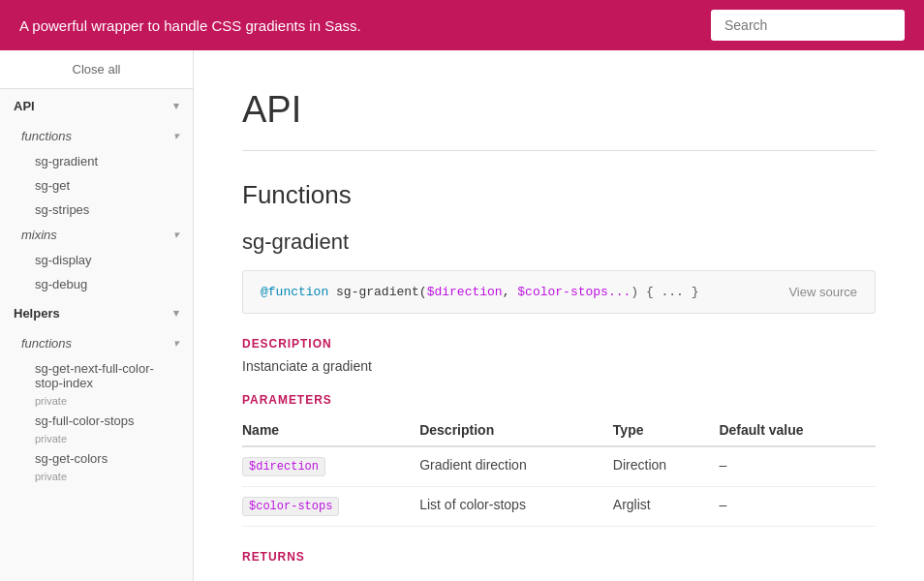  What do you see at coordinates (97, 209) in the screenshot?
I see `sidebar-item-sg-stripes: sg-stripes` at bounding box center [97, 209].